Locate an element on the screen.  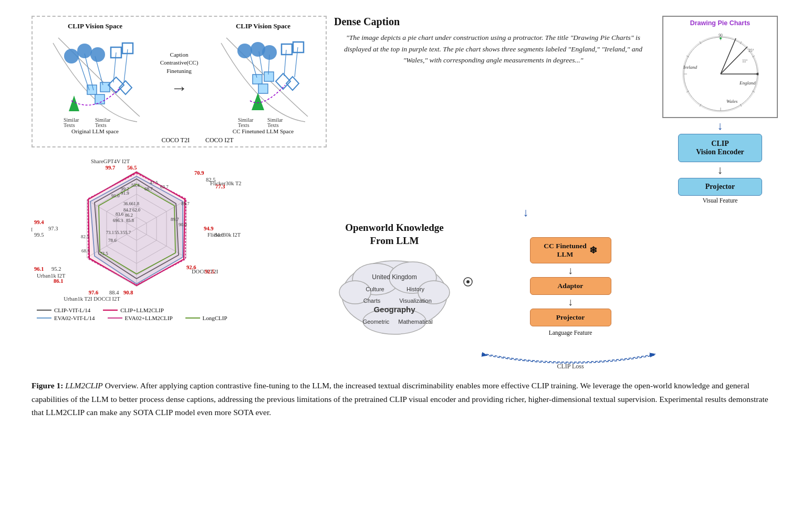
right-clip-title: CLIP Vision Space is located at coordinates (263, 26).